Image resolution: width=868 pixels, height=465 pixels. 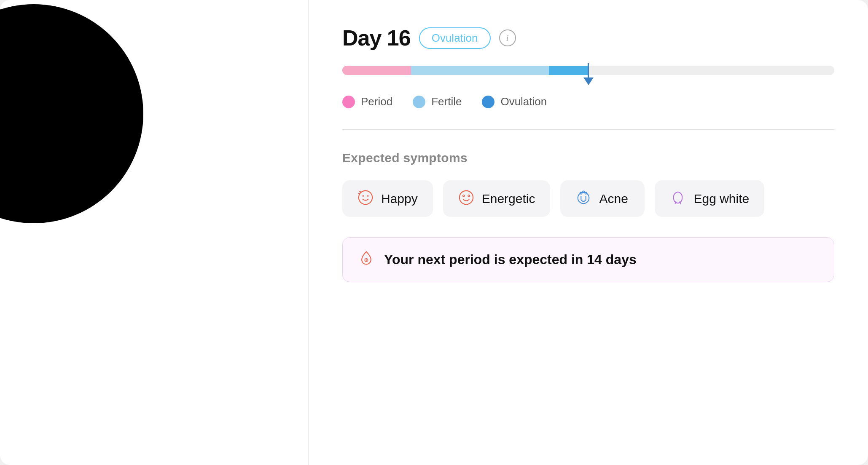 What do you see at coordinates (388, 199) in the screenshot?
I see `symptom-card-happy: Happy` at bounding box center [388, 199].